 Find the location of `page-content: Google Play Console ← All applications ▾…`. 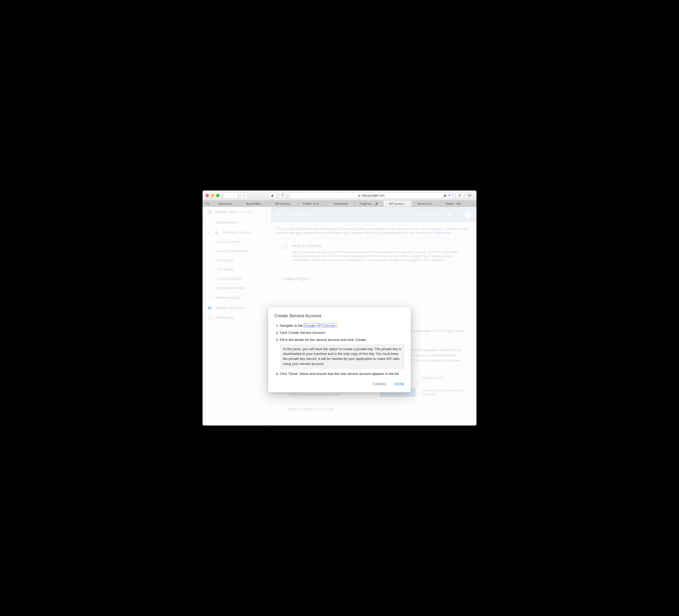

page-content: Google Play Console ← All applications ▾… is located at coordinates (340, 316).